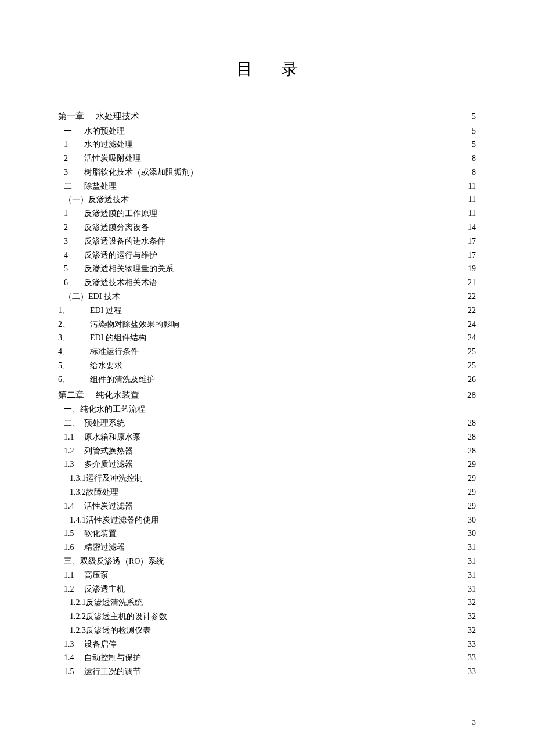 Image resolution: width=534 pixels, height=756 pixels. What do you see at coordinates (114, 603) in the screenshot?
I see `toc-entry-text: 反渗透清洗系统` at bounding box center [114, 603].